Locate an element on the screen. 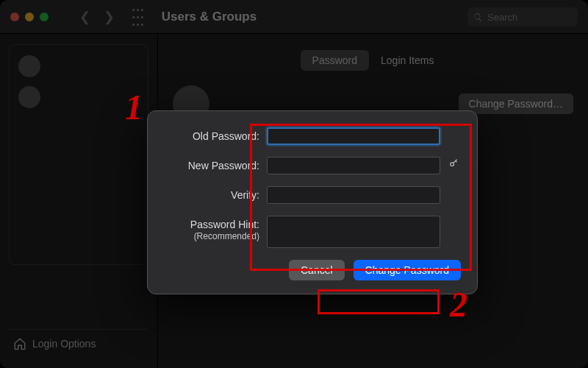  show-all-prefs-icon: ▪▪▪▪▪▪▪▪▪ is located at coordinates (139, 17).